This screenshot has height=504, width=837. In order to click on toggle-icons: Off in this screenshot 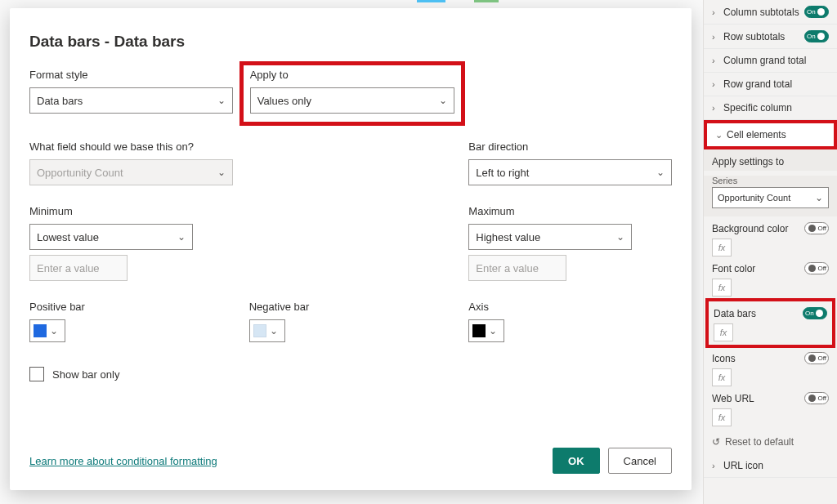, I will do `click(817, 358)`.